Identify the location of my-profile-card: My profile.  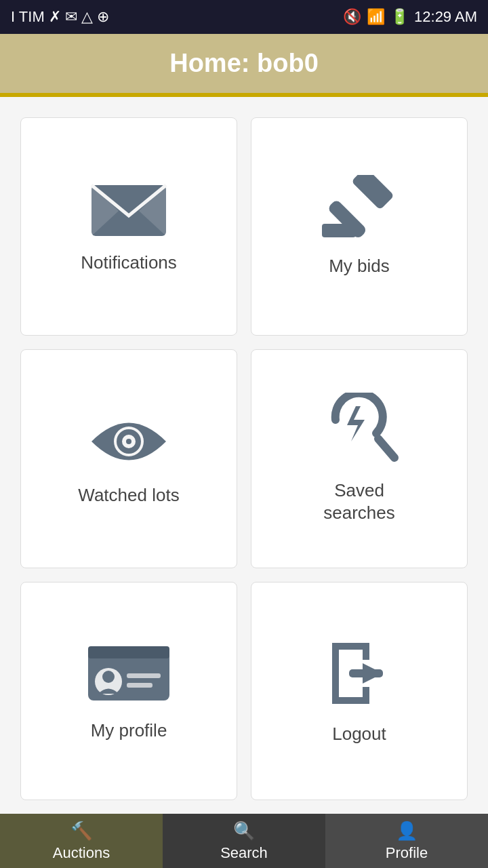
(129, 691).